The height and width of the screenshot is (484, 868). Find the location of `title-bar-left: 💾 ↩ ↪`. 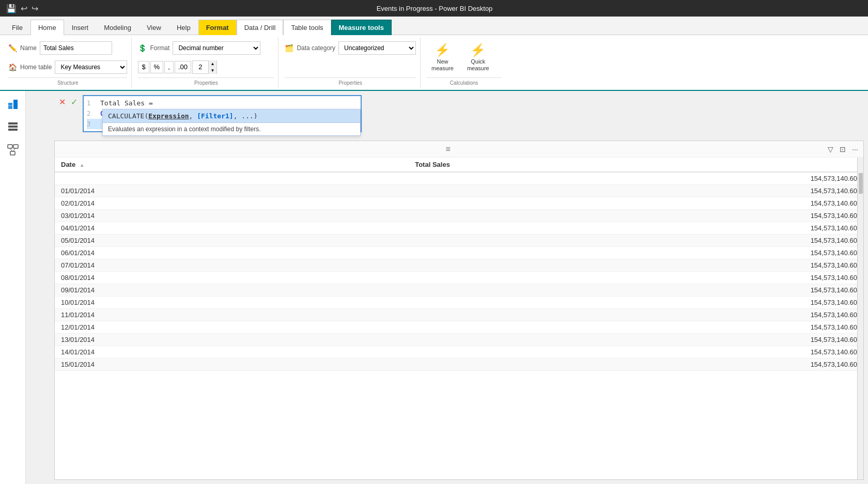

title-bar-left: 💾 ↩ ↪ is located at coordinates (22, 8).